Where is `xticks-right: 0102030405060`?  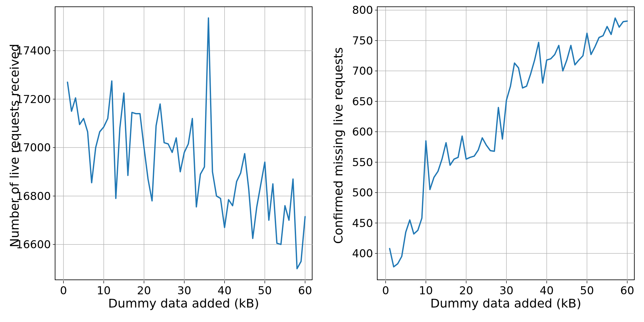 xticks-right: 0102030405060 is located at coordinates (508, 289).